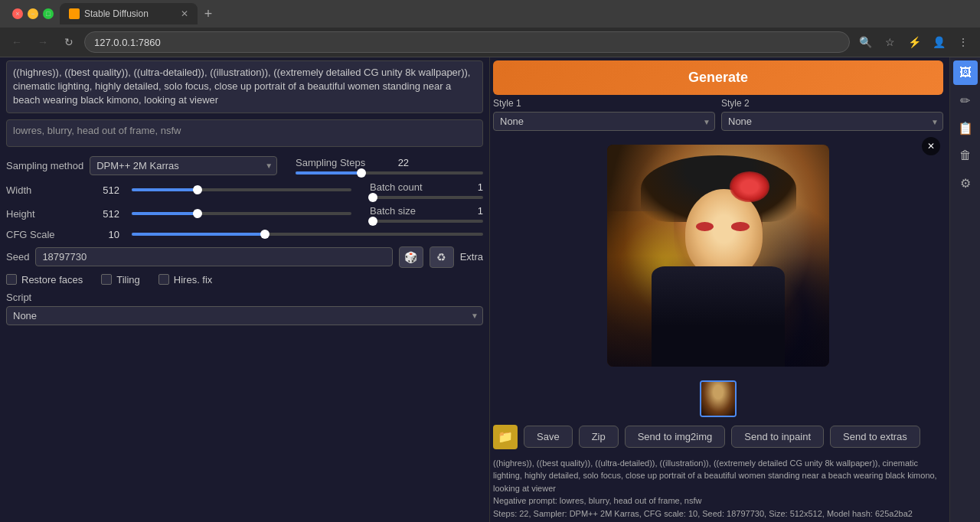 The width and height of the screenshot is (980, 522). Describe the element at coordinates (965, 289) in the screenshot. I see `right-sidebar: 🖼 ✏ 📋 🗑 ⚙` at that location.